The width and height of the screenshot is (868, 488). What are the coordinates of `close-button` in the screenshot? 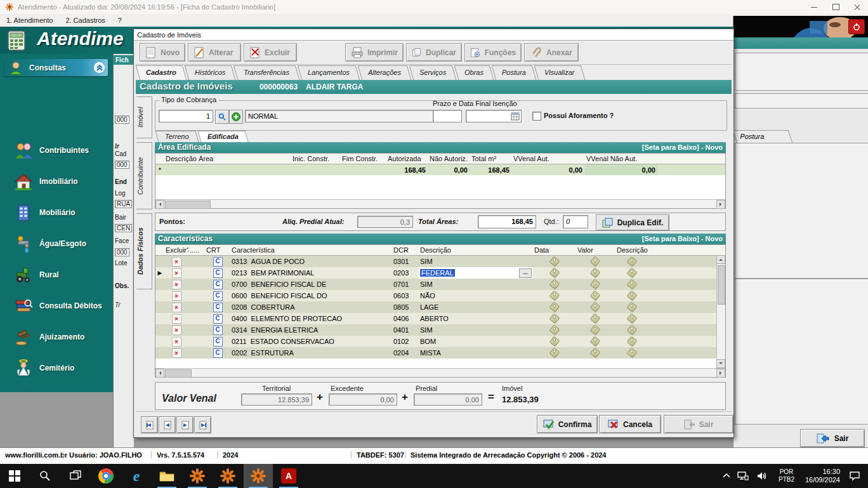 It's located at (857, 8).